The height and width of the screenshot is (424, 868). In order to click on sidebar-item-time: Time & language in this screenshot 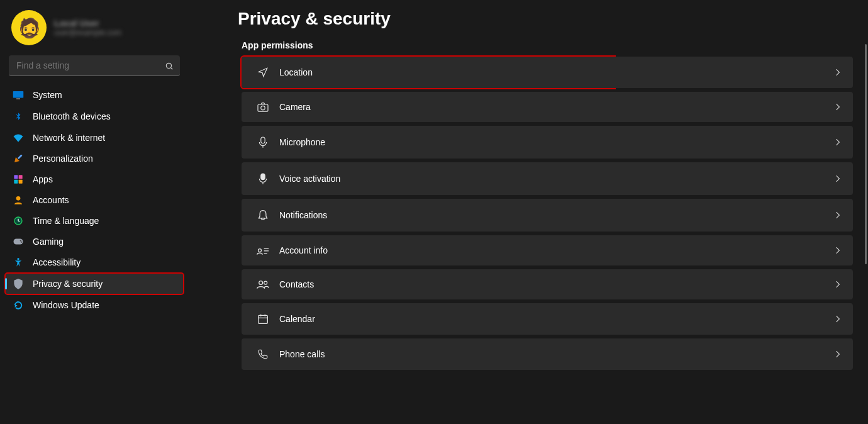, I will do `click(94, 221)`.